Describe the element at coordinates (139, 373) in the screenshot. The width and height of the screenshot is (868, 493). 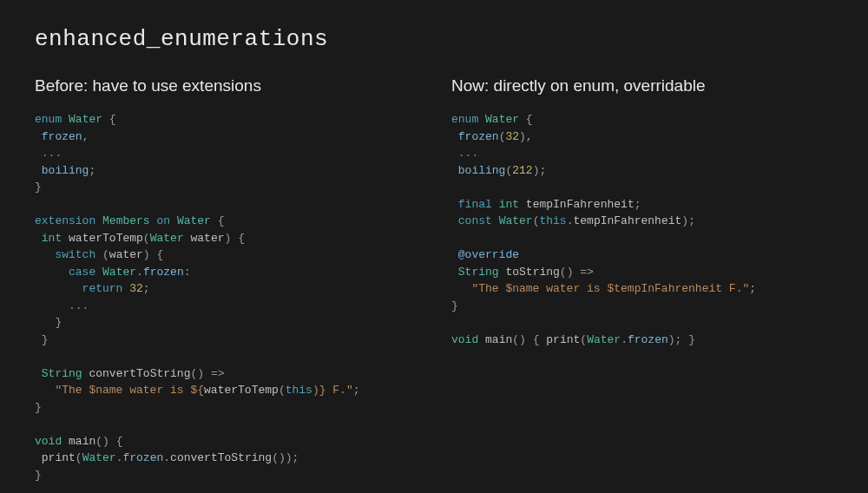
I see `fn-converttostring: convertToString` at that location.